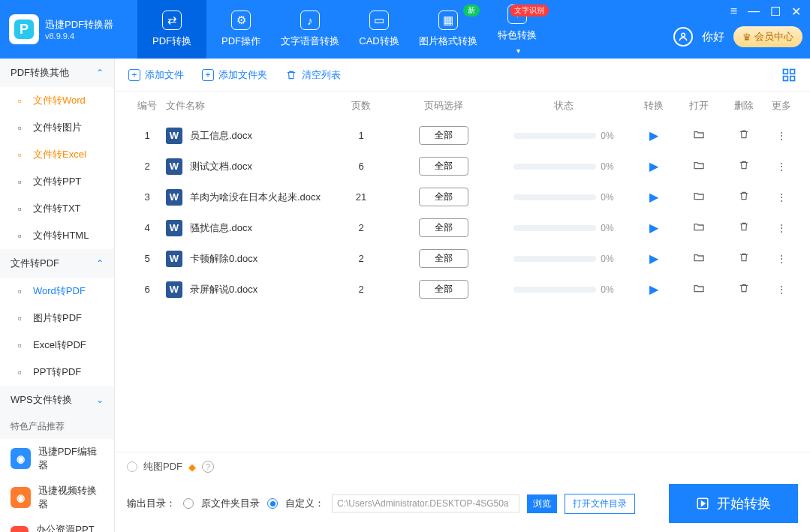  Describe the element at coordinates (24, 29) in the screenshot. I see `app-logo: P` at that location.